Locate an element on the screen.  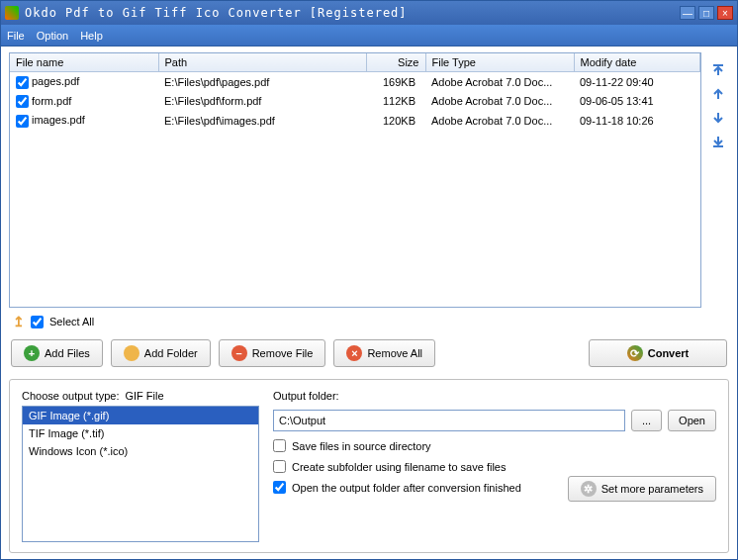
choose-type-row: Choose output type: GIF File is located at coordinates (140, 396).